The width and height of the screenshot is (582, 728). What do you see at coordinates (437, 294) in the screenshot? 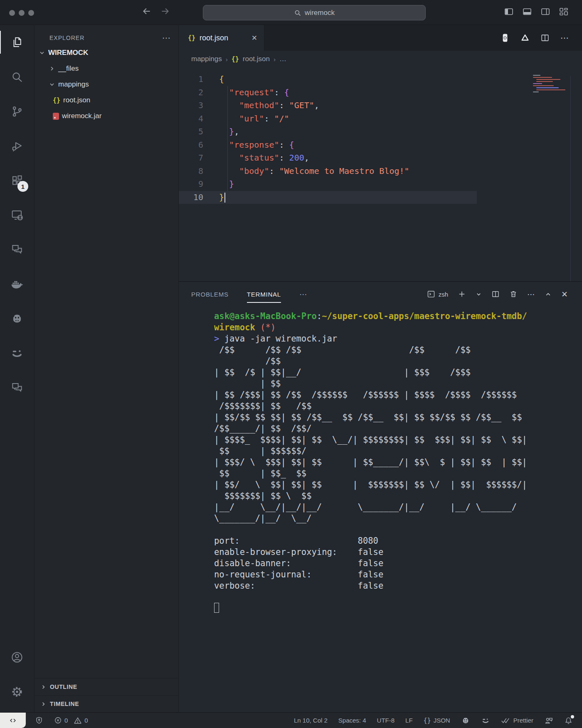
I see `terminal-instance: zsh` at bounding box center [437, 294].